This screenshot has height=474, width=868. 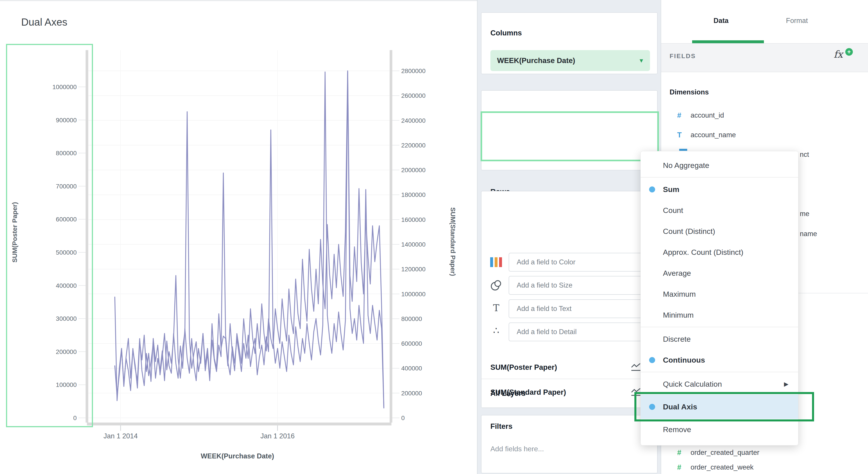 What do you see at coordinates (719, 294) in the screenshot?
I see `menu-item-maximum: Maximum` at bounding box center [719, 294].